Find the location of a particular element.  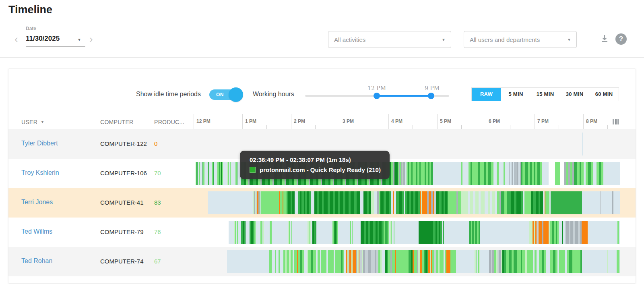

column-header-productivity: PRODUC... is located at coordinates (169, 122).